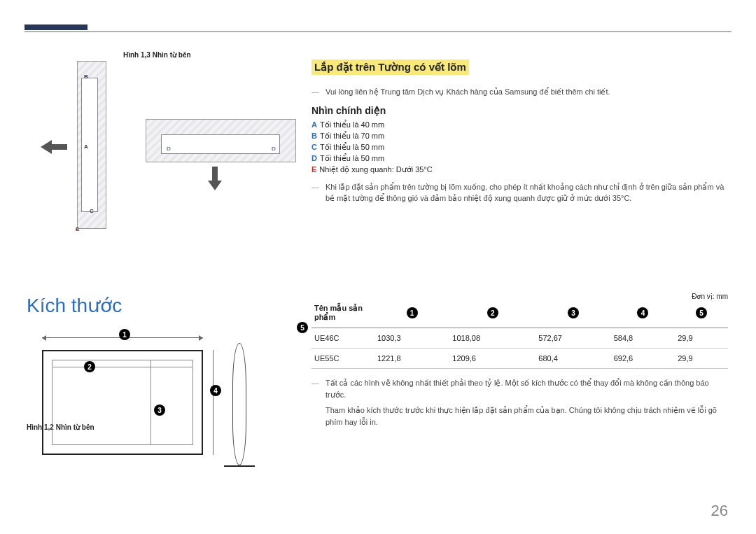  I want to click on page-number: 26, so click(720, 511).